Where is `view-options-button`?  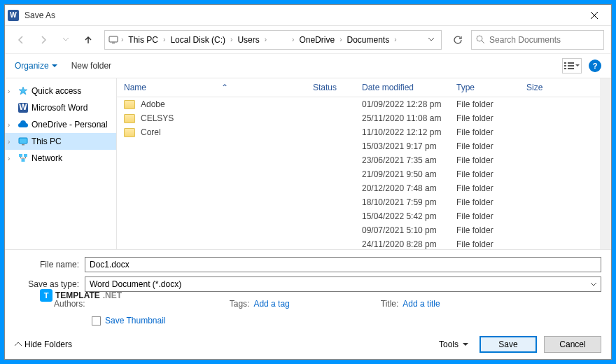 view-options-button is located at coordinates (572, 66).